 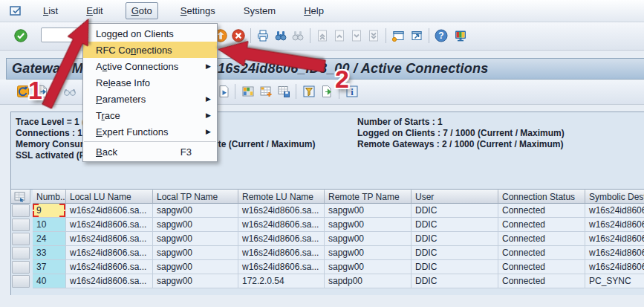 What do you see at coordinates (110, 196) in the screenshot?
I see `column-header-local-lu-name: Local LU Name` at bounding box center [110, 196].